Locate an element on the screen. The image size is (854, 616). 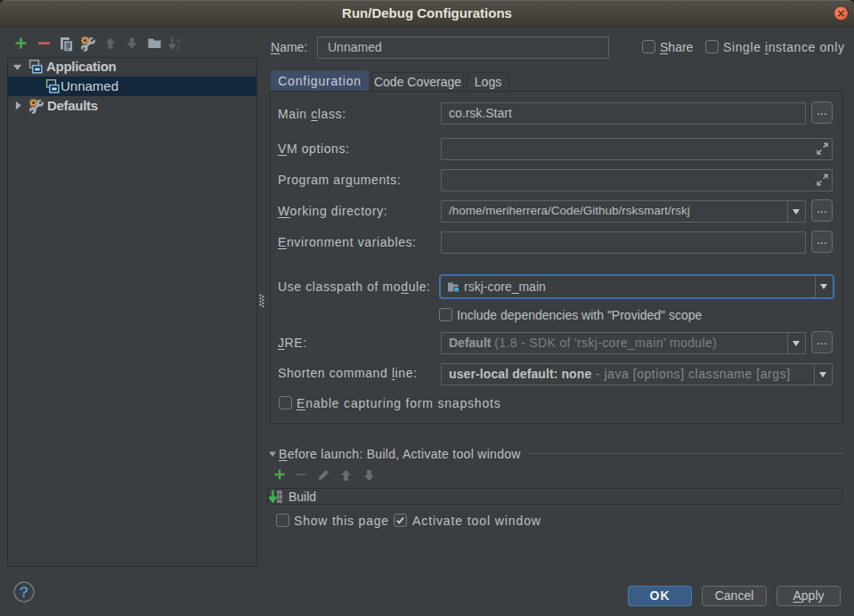
svg-text: z is located at coordinates (178, 47).